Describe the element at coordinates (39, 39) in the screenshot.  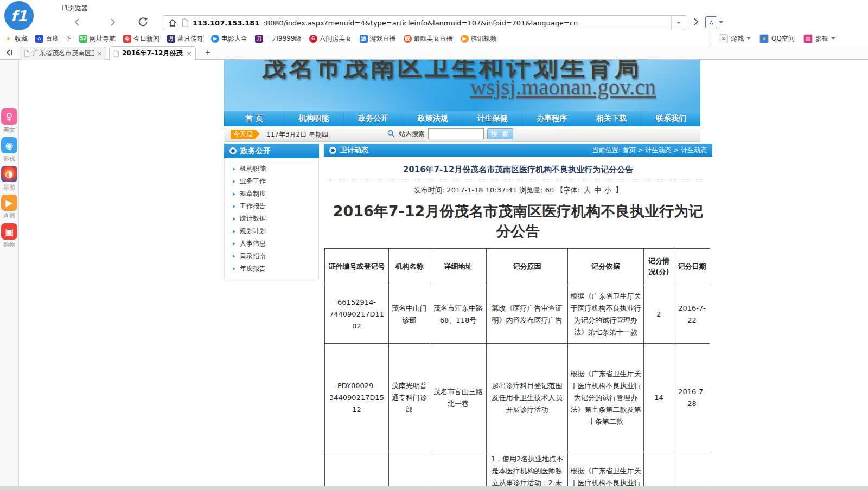
I see `bookmark-favicon: ∴` at that location.